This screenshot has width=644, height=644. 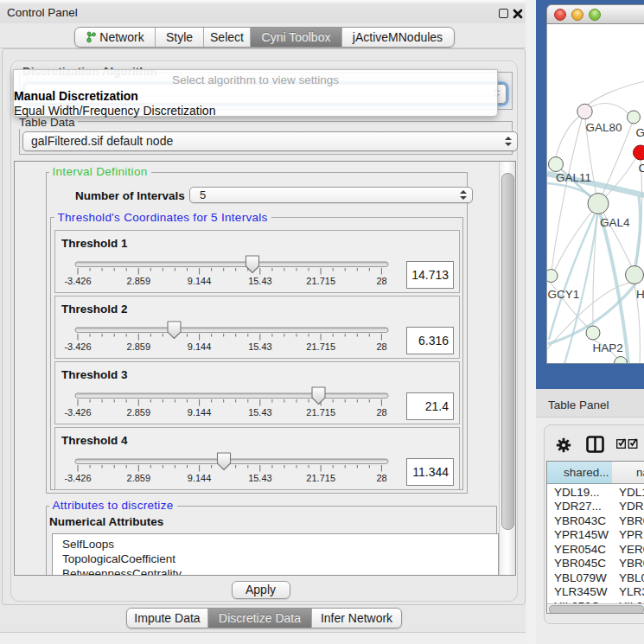 What do you see at coordinates (574, 178) in the screenshot?
I see `svg-text: GAL11` at bounding box center [574, 178].